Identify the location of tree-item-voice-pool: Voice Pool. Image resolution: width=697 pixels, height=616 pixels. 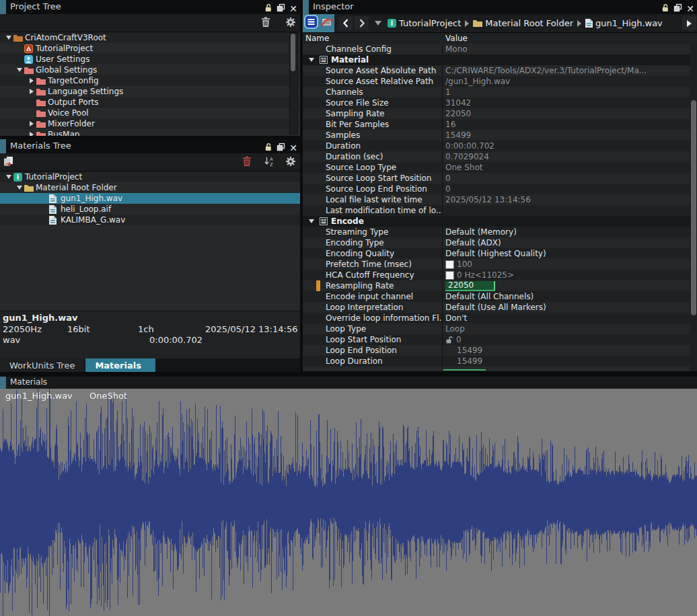
(145, 113).